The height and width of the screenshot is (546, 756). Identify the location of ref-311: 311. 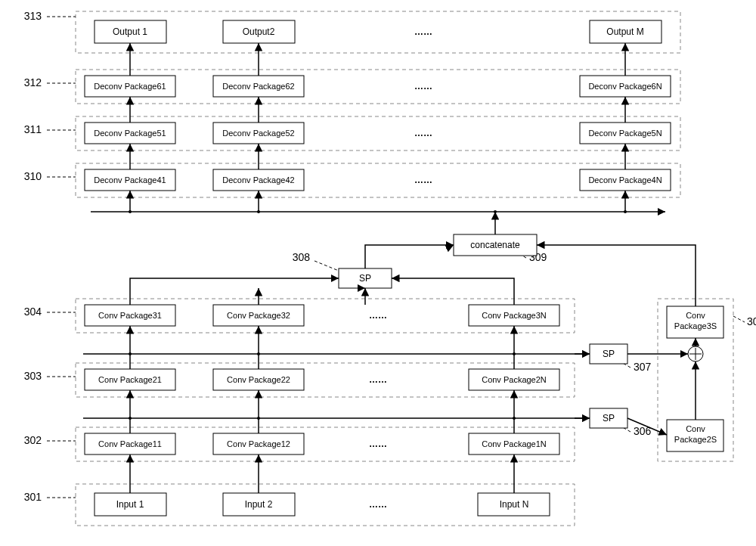
(33, 129).